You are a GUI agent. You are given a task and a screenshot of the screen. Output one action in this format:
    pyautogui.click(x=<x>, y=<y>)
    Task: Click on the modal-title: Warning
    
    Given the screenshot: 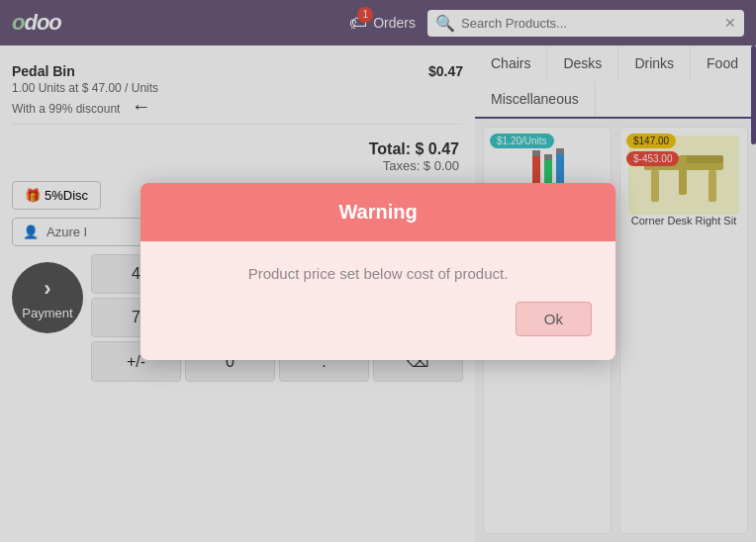 What is the action you would take?
    pyautogui.click(x=378, y=212)
    